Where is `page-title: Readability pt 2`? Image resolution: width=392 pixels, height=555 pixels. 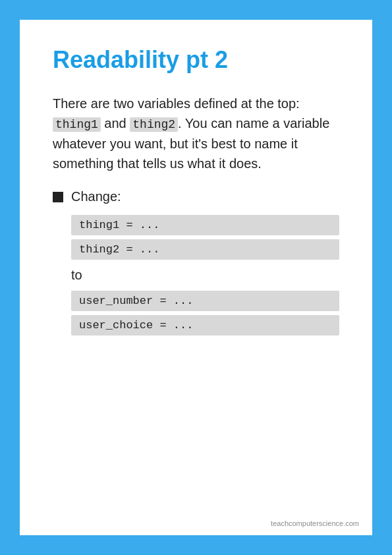 page-title: Readability pt 2 is located at coordinates (196, 60).